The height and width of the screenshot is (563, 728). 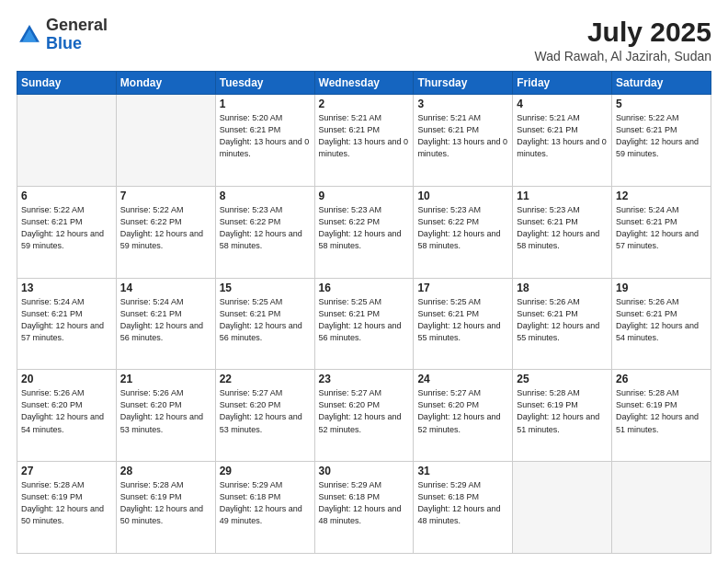 I want to click on calendar-cell: 31Sunrise: 5:29 AM Sunset: 6:18 PM Dayli…, so click(x=463, y=508).